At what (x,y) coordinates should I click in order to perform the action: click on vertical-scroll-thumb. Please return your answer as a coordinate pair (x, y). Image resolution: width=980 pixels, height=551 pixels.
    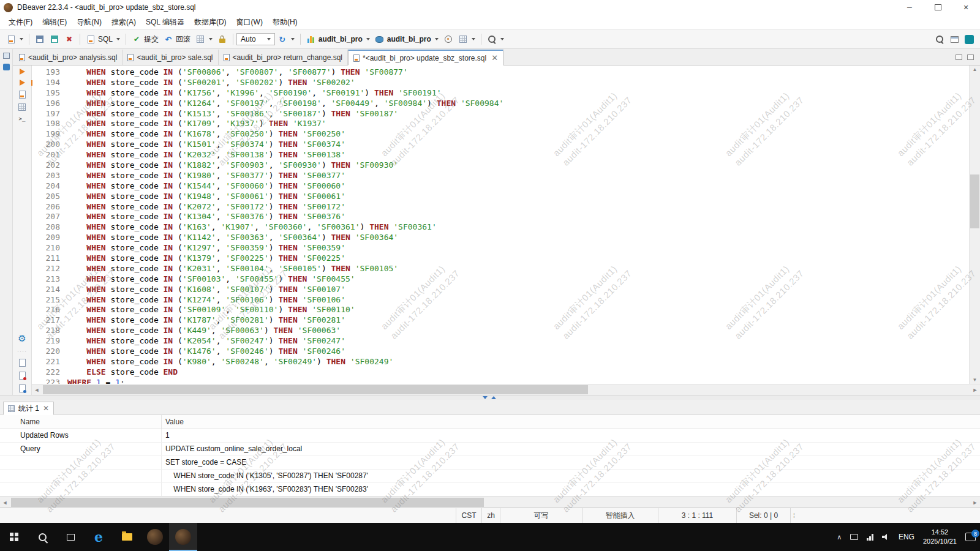
    Looking at the image, I should click on (975, 201).